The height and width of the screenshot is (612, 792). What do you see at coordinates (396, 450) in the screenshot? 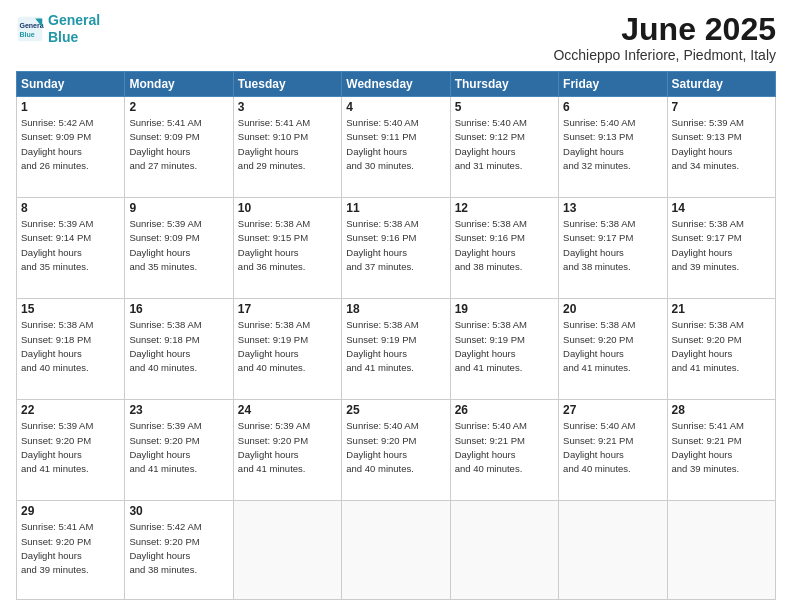
I see `calendar-day-cell: 25 Sunrise: 5:40 AM Sunset: 9:20 PM Dayl…` at bounding box center [396, 450].